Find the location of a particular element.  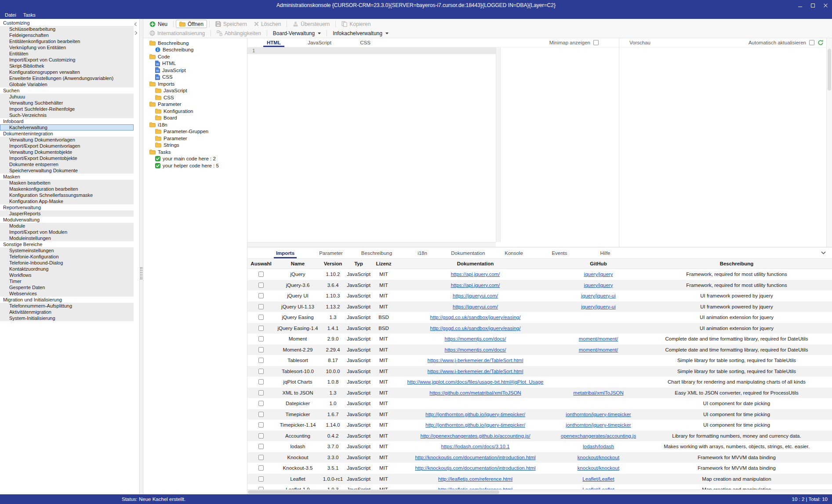

documentation-link: http://leafletjs.com/reference.html is located at coordinates (476, 479).